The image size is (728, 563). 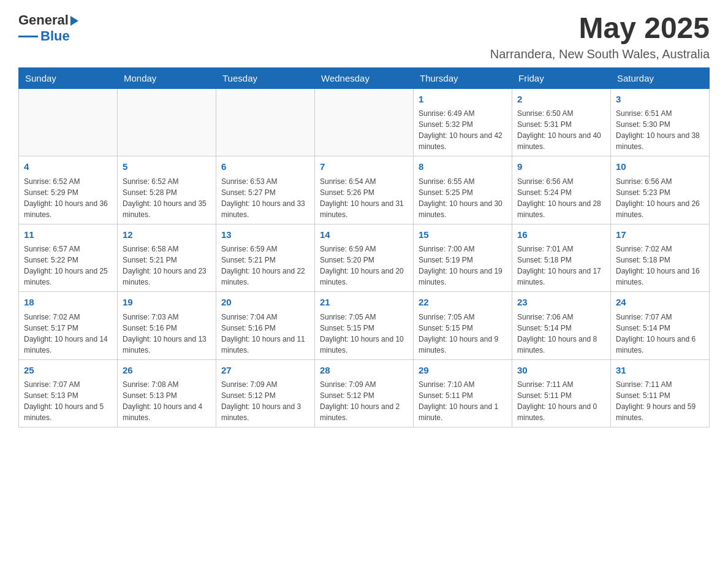 What do you see at coordinates (463, 190) in the screenshot?
I see `day-cell: 8Sunrise: 6:55 AMSunset: 5:25 PMDaylight…` at bounding box center [463, 190].